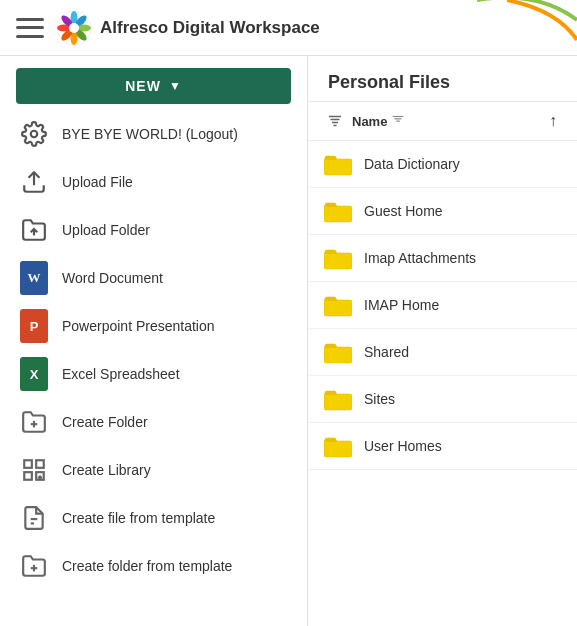  What do you see at coordinates (30, 28) in the screenshot?
I see `hamburger-menu-button` at bounding box center [30, 28].